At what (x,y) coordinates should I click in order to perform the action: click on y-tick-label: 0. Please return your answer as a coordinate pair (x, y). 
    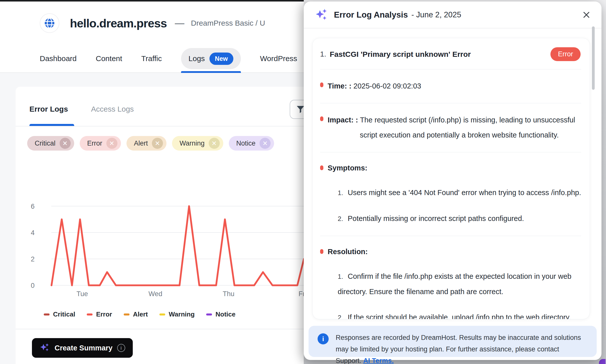
    Looking at the image, I should click on (33, 286).